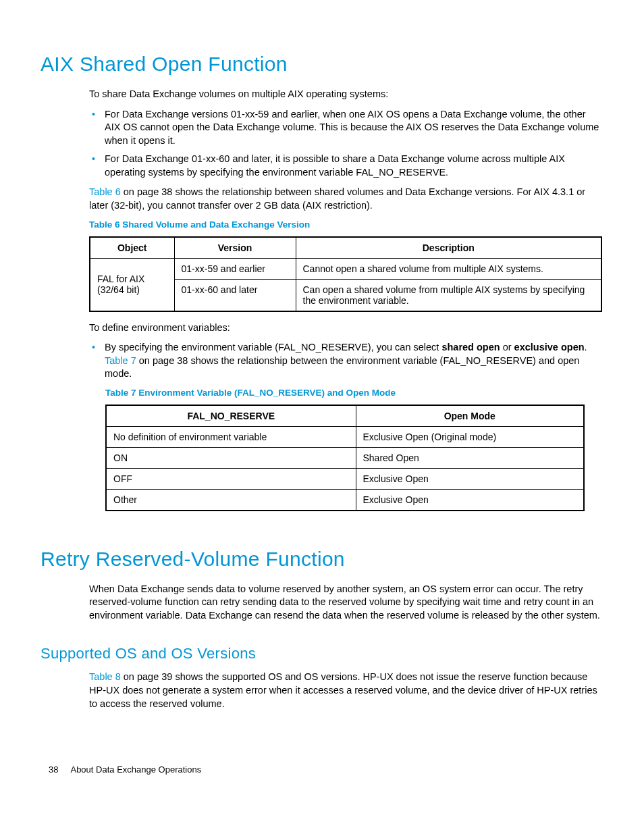 This screenshot has width=644, height=834. I want to click on text: or, so click(508, 347).